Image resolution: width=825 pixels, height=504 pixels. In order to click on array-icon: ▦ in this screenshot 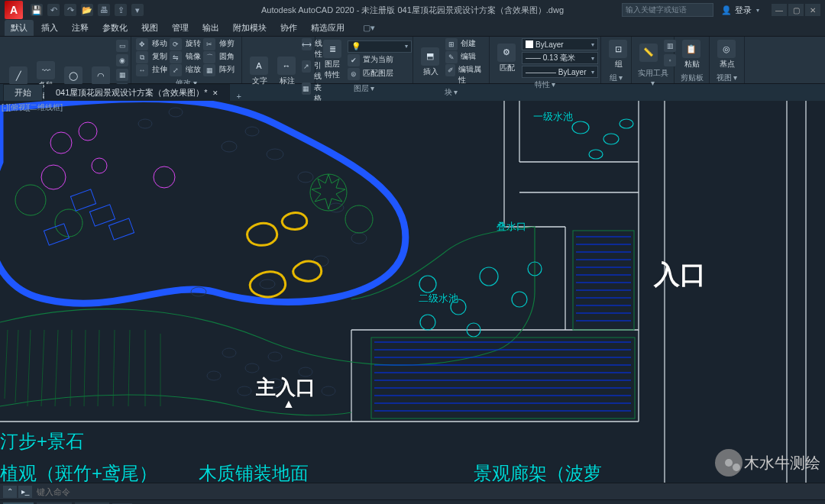, I will do `click(209, 70)`.